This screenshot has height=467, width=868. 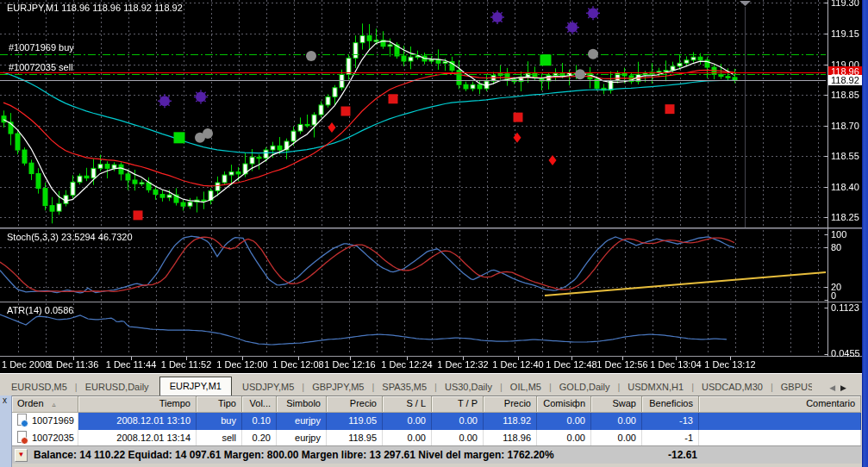 What do you see at coordinates (117, 388) in the screenshot?
I see `tab-eurusd-daily: EURUSD,Daily` at bounding box center [117, 388].